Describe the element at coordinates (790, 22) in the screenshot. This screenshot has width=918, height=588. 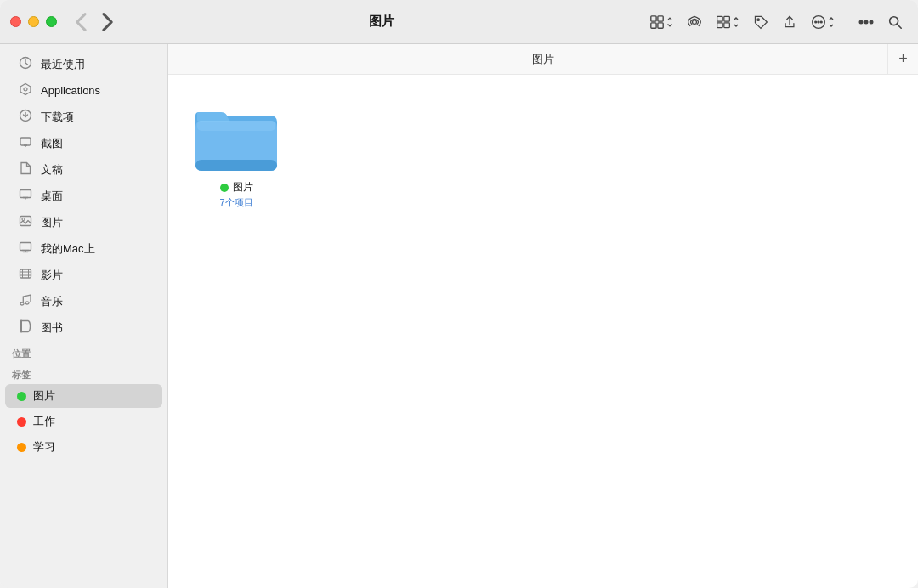
I see `share-button` at that location.